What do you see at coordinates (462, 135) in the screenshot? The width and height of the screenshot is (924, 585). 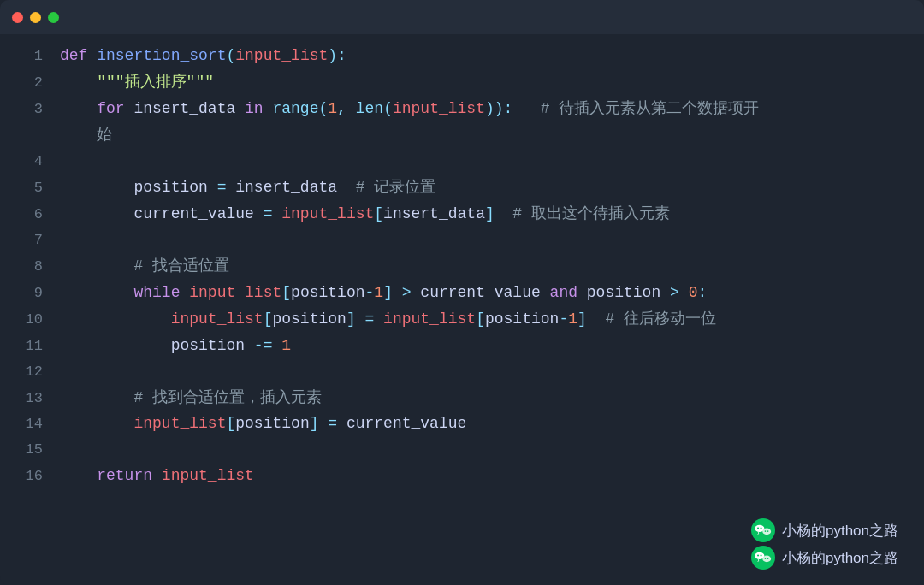 I see `code-line: 始` at bounding box center [462, 135].